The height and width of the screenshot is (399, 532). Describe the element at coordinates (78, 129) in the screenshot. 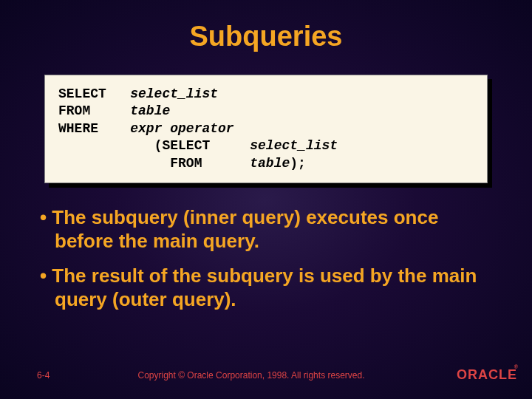

I see `kw-where: WHERE` at that location.